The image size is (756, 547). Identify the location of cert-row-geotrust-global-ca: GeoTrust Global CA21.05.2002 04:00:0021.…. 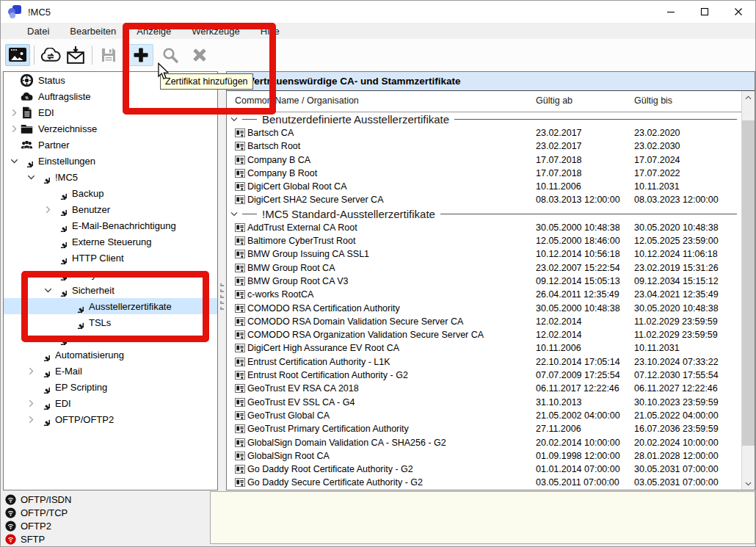
(484, 416).